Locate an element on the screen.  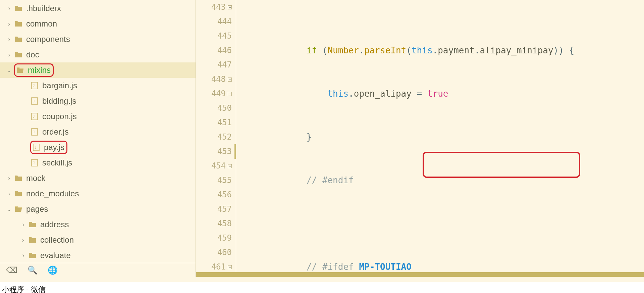
tree-item-label: components is located at coordinates (48, 39).